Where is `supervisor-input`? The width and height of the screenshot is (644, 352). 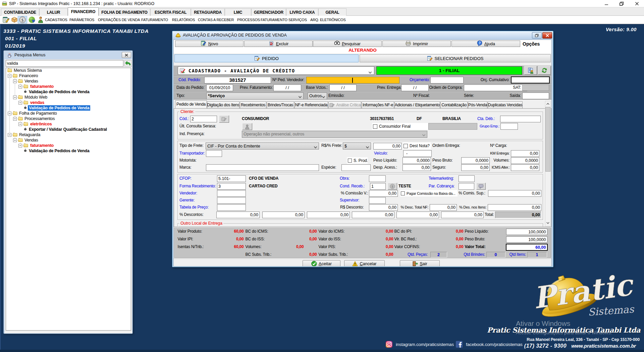 supervisor-input is located at coordinates (377, 200).